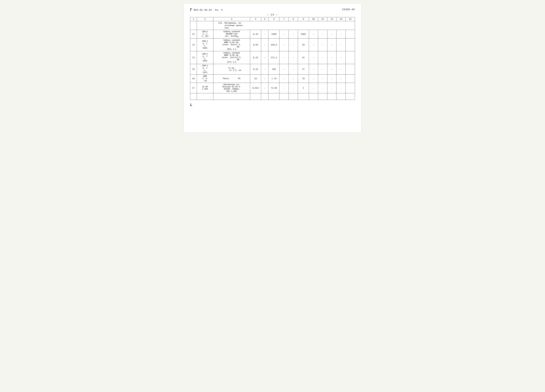 Image resolution: width=545 pixels, height=392 pixels. I want to click on empty-col8, so click(293, 96).